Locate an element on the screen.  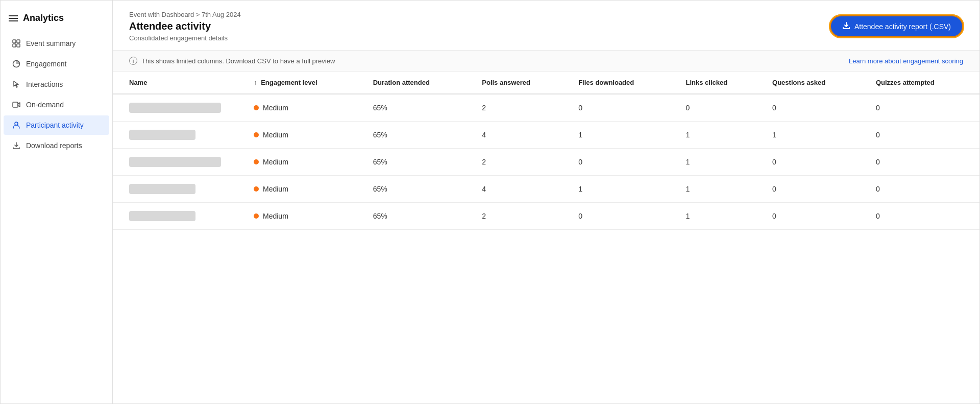
info-icon: i is located at coordinates (133, 61).